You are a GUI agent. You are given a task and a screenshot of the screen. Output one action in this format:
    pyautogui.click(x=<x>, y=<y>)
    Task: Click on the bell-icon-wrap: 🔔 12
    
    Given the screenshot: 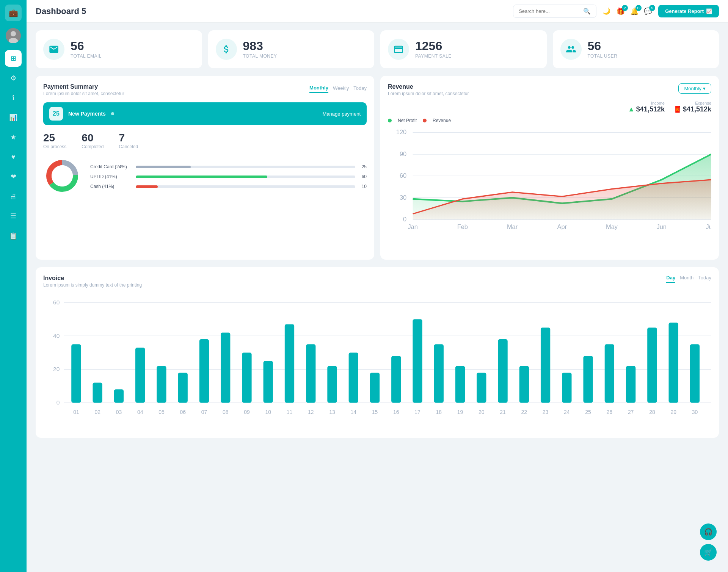 What is the action you would take?
    pyautogui.click(x=634, y=11)
    